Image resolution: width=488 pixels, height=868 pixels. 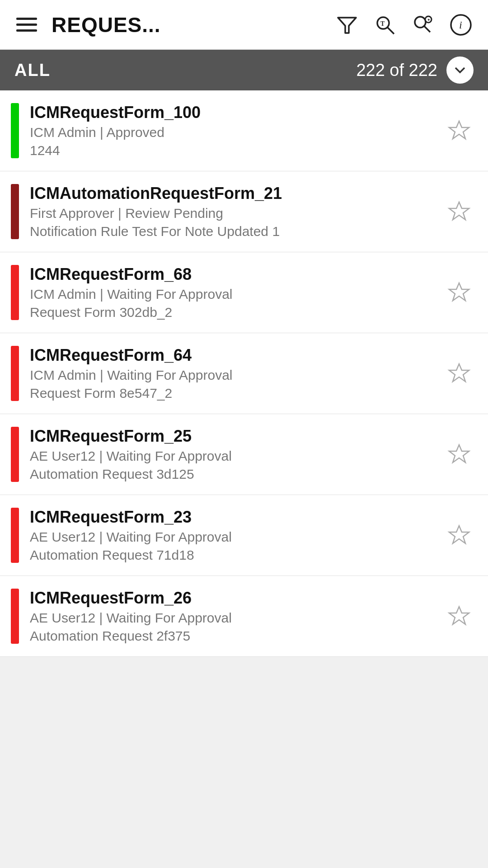 What do you see at coordinates (460, 70) in the screenshot?
I see `filter-dropdown-button` at bounding box center [460, 70].